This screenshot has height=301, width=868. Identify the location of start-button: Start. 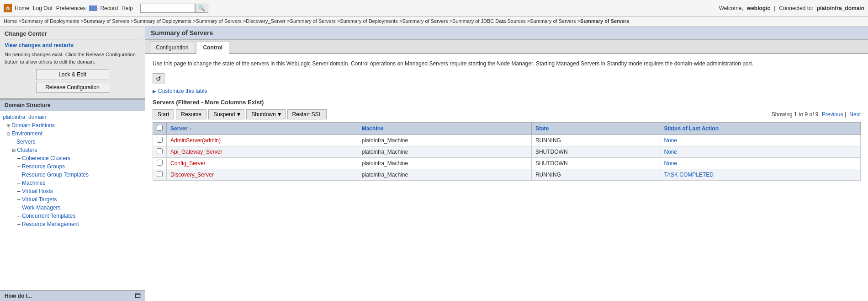
(164, 114).